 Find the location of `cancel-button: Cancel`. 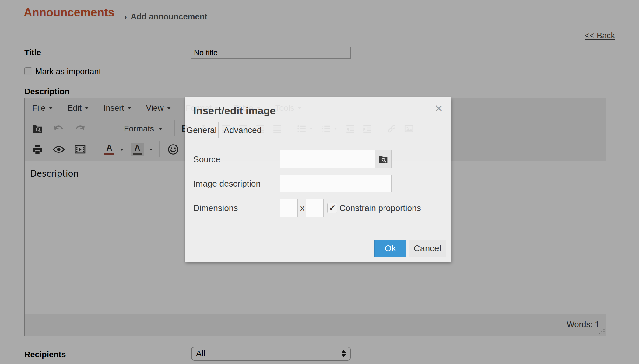

cancel-button: Cancel is located at coordinates (427, 248).